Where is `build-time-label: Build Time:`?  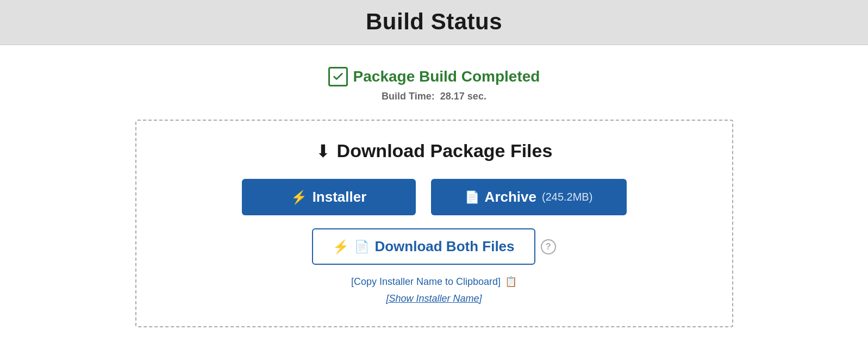
build-time-label: Build Time: is located at coordinates (408, 96).